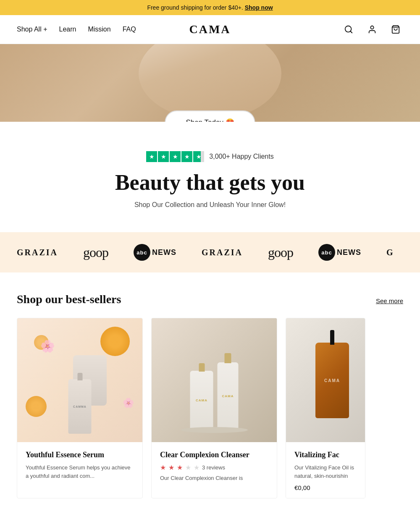 This screenshot has width=420, height=524. I want to click on cart-button, so click(396, 29).